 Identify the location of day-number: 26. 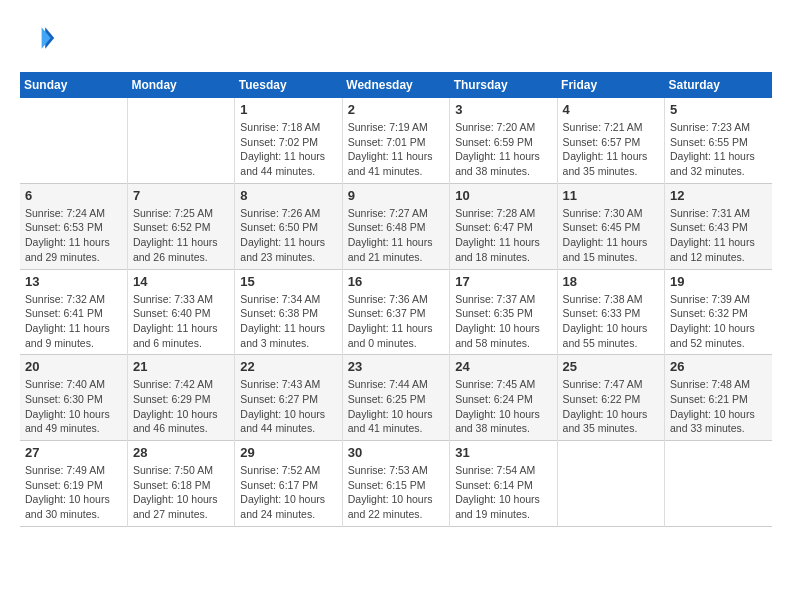
(718, 366).